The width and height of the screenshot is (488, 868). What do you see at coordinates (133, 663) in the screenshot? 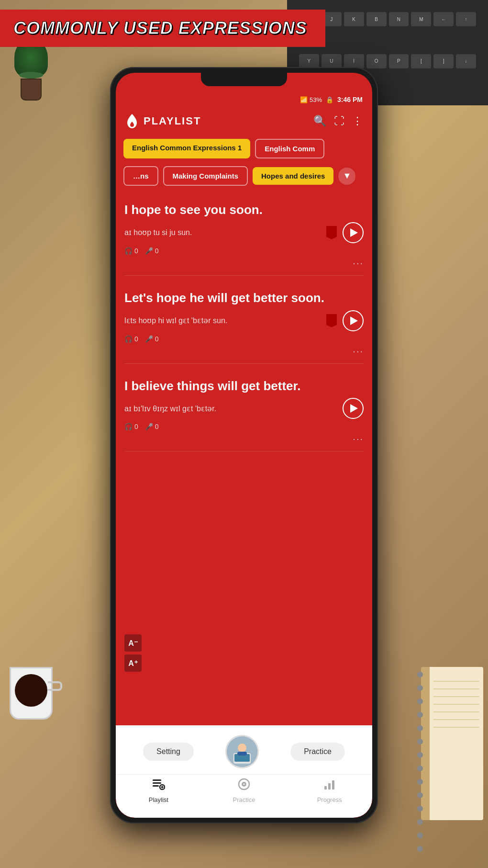
I see `font-increase-button: A⁺` at bounding box center [133, 663].